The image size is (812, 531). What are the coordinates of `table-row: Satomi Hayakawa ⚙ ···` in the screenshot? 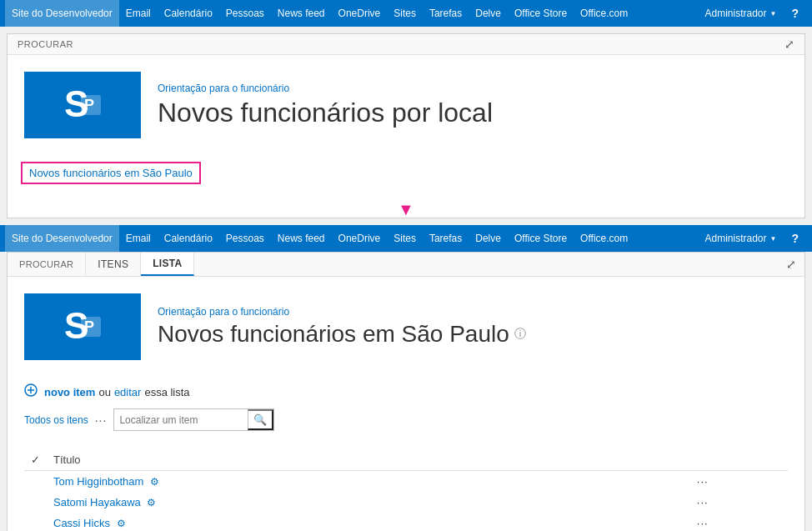 It's located at (406, 502).